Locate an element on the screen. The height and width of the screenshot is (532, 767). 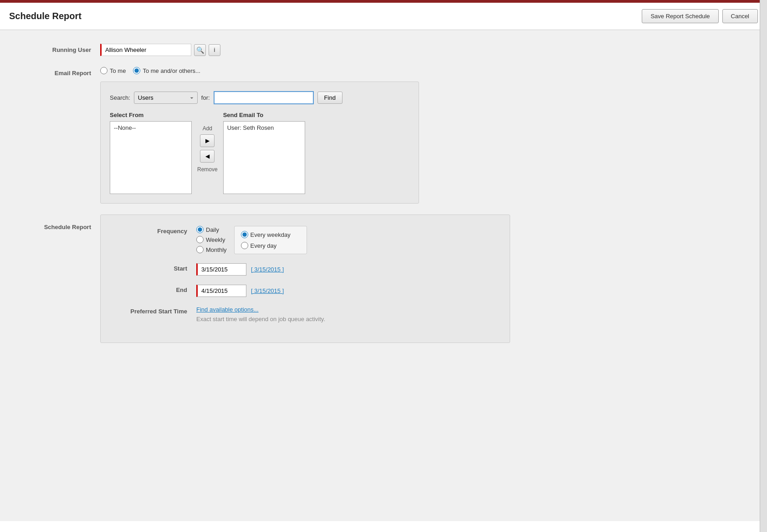
every-day-radio is located at coordinates (245, 246).